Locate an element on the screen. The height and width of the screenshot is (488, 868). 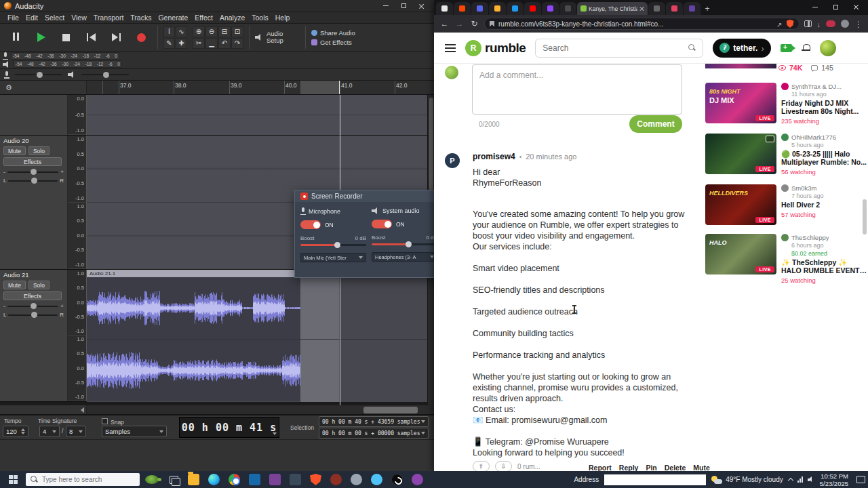
mute-button: Mute is located at coordinates (15, 150).